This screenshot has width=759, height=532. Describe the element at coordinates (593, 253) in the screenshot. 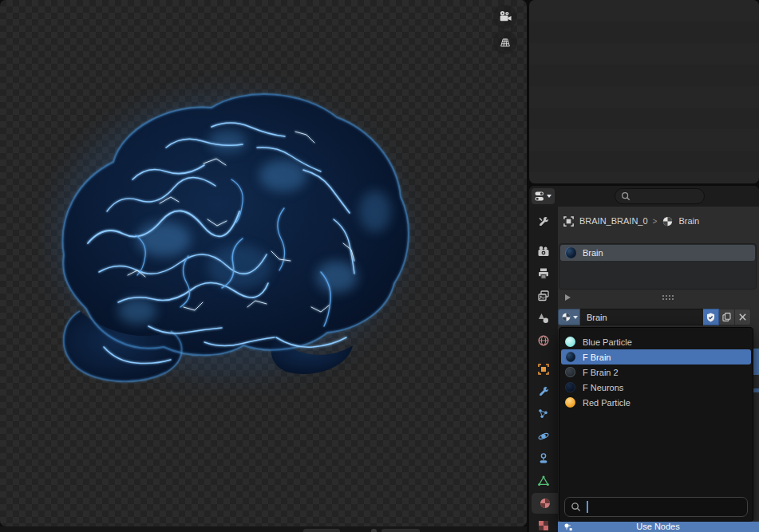

I see `material-slot-label: Brain` at that location.